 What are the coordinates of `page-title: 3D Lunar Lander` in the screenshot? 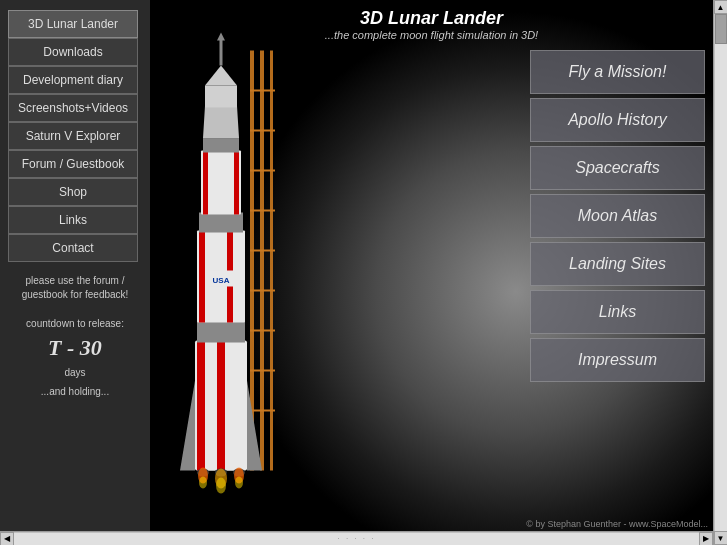 It's located at (432, 18).